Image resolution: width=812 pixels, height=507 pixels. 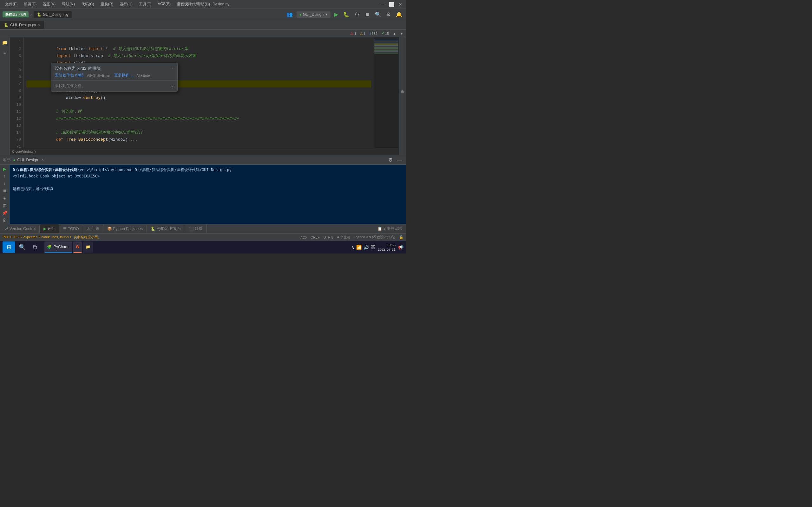 I want to click on menu-file: 文件(F), so click(x=11, y=4).